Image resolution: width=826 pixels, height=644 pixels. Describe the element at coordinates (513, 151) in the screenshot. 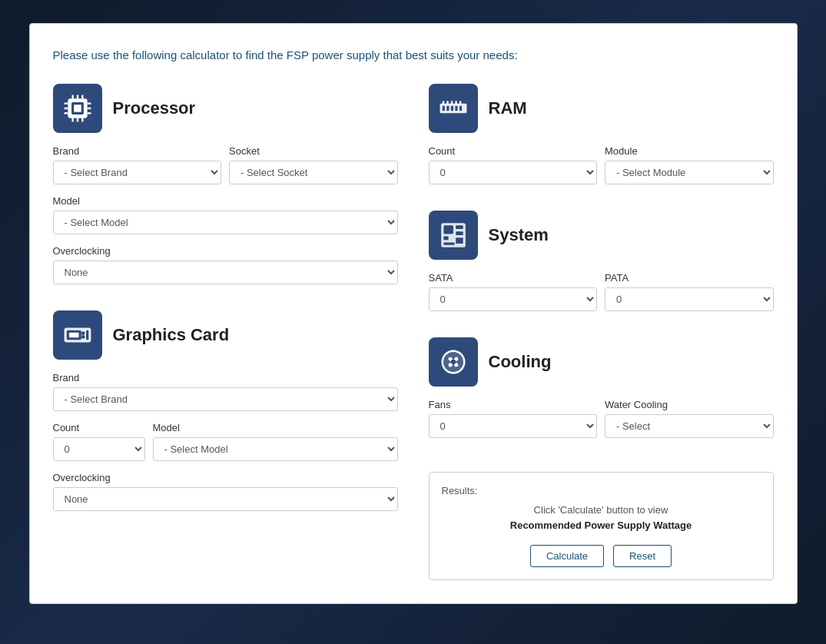

I see `ram-count-label: Count` at that location.